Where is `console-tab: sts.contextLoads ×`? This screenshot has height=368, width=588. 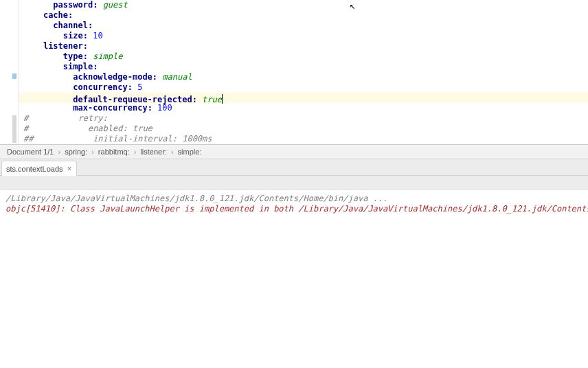
console-tab: sts.contextLoads × is located at coordinates (39, 168).